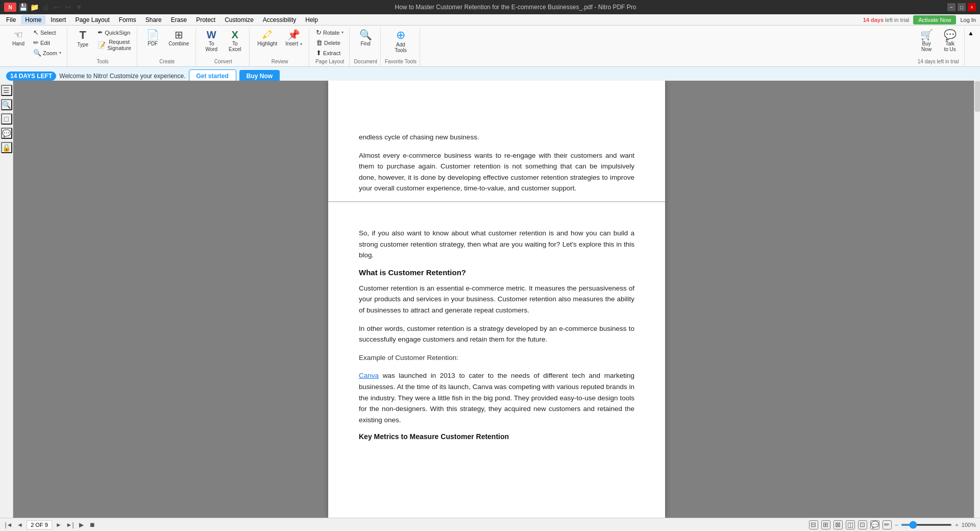 The height and width of the screenshot is (531, 980). I want to click on scroll-thumb, so click(977, 96).